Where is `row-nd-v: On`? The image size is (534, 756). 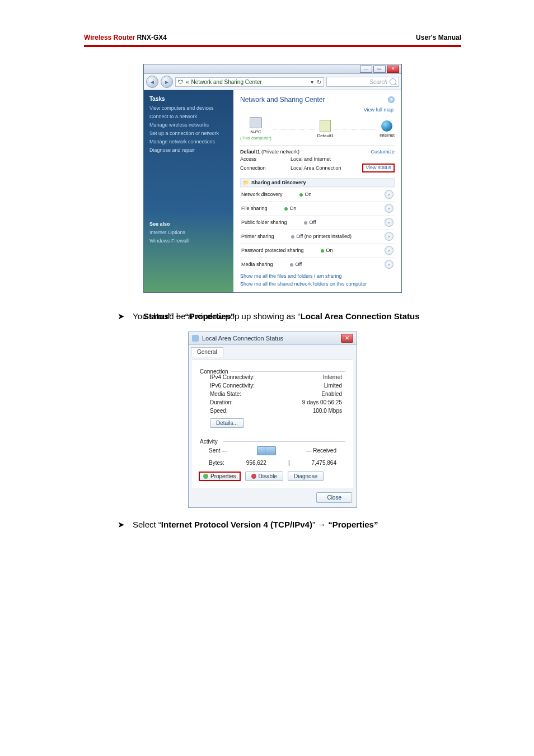
row-nd-v: On is located at coordinates (308, 194).